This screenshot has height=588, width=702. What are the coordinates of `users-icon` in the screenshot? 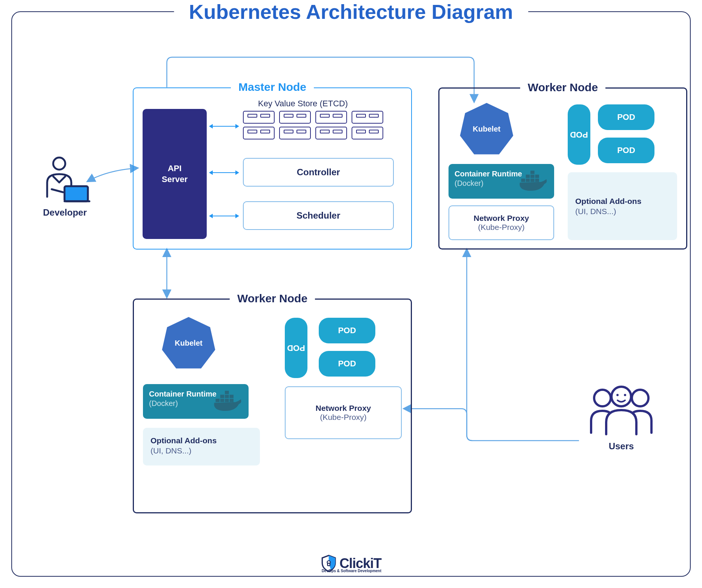 It's located at (621, 410).